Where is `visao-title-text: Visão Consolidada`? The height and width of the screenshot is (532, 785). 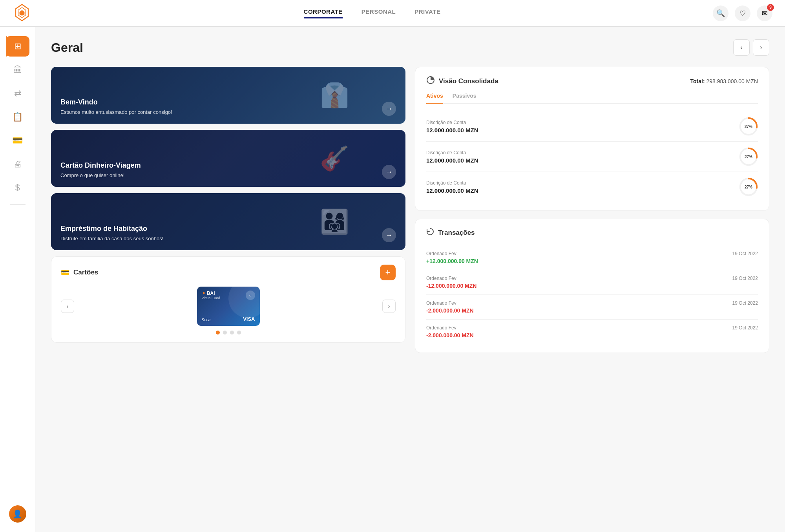 visao-title-text: Visão Consolidada is located at coordinates (469, 81).